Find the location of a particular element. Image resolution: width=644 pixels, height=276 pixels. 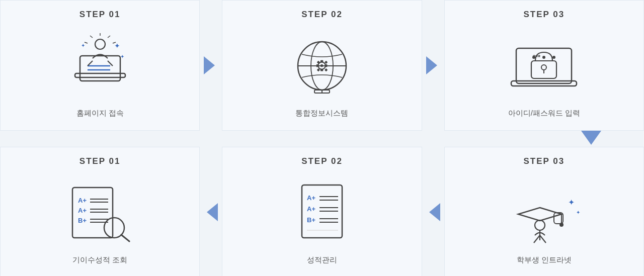

arrow-down-icon is located at coordinates (591, 139).